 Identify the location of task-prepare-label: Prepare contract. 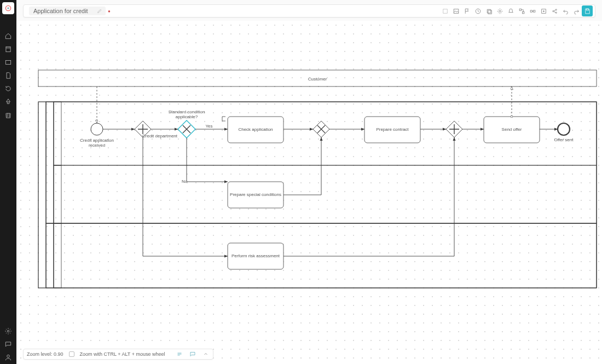
(392, 129).